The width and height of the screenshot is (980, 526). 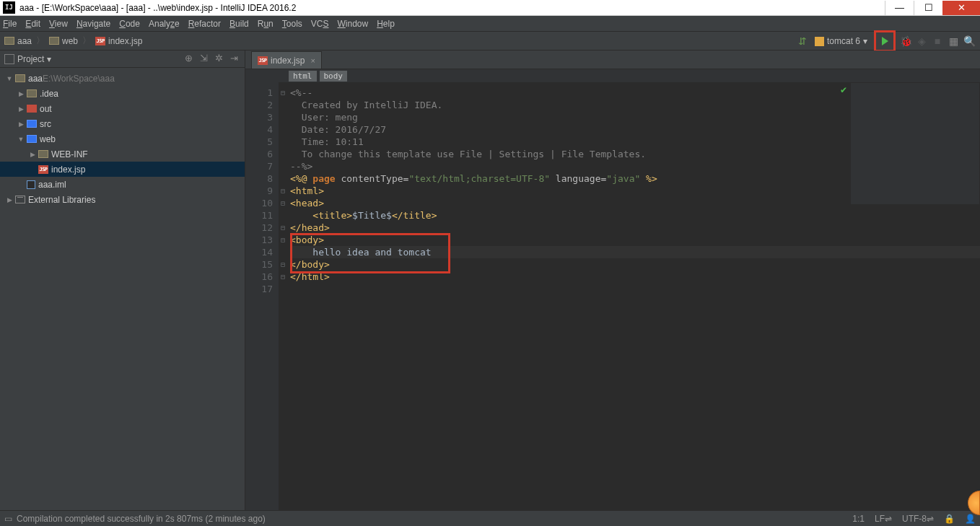 I want to click on menu-window: Window, so click(x=352, y=24).